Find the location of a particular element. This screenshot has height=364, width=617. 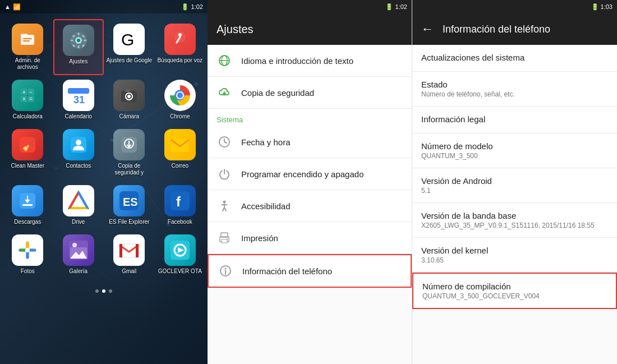

app-goclever: GOCLEVER OTA is located at coordinates (181, 255).